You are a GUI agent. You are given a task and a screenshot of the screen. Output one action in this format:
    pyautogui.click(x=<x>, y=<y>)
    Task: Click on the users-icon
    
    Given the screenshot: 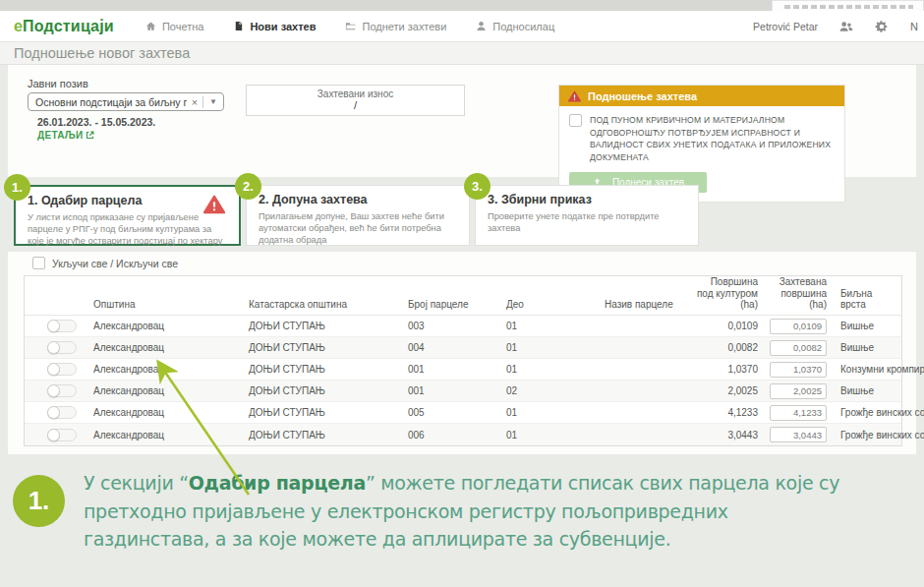 What is the action you would take?
    pyautogui.click(x=846, y=27)
    